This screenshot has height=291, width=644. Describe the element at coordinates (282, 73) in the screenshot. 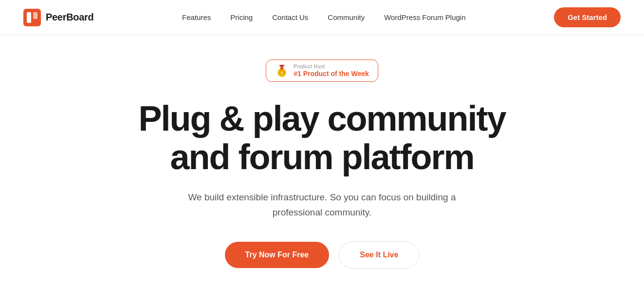

I see `svg-text: 1` at that location.